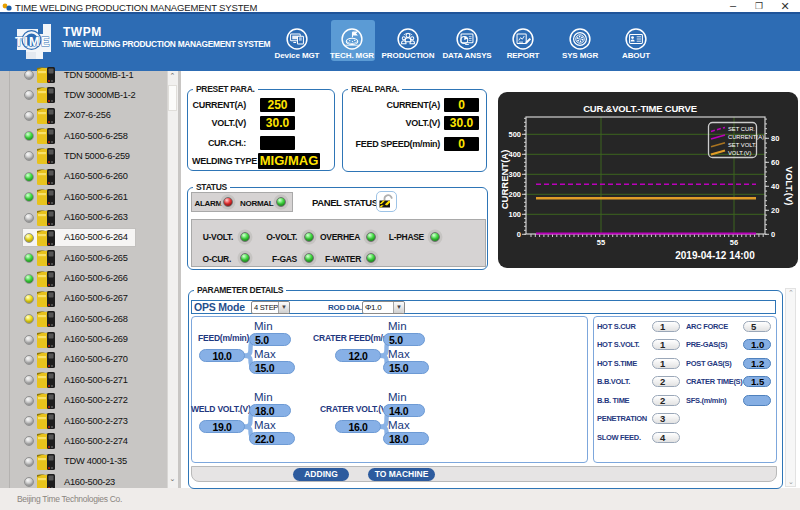 The height and width of the screenshot is (510, 800). I want to click on svg-text: 100, so click(514, 214).